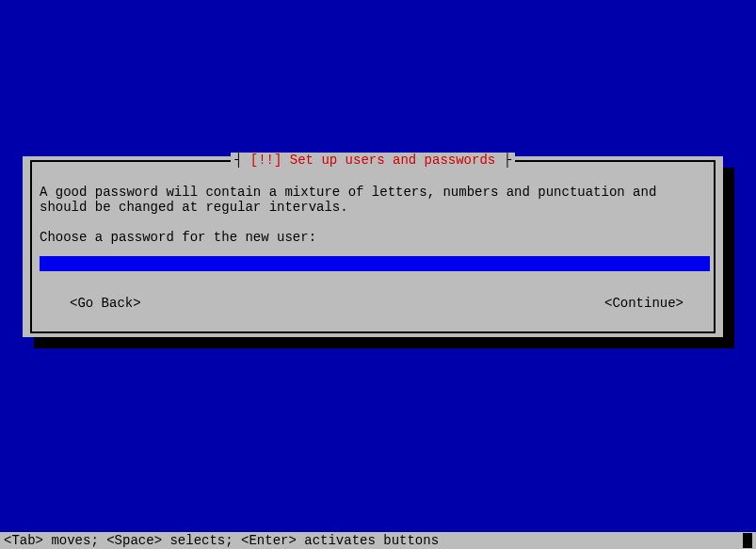  I want to click on title-frame-right: ├, so click(503, 160).